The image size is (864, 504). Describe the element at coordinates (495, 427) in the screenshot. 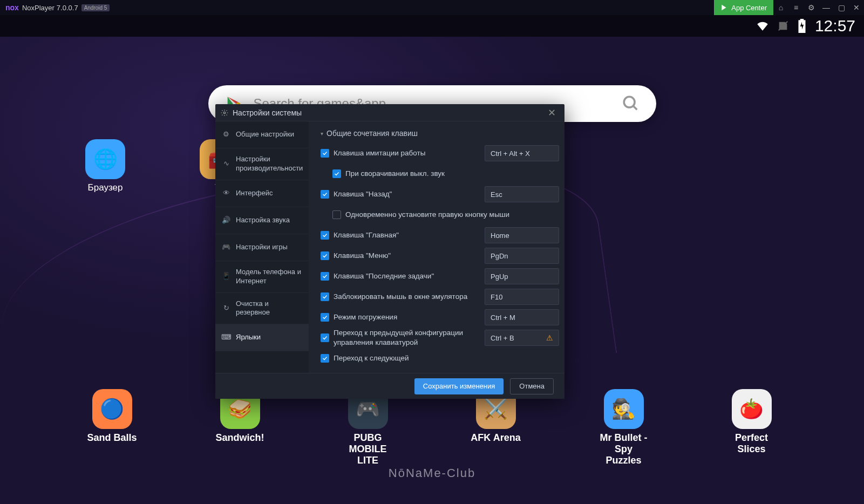

I see `app-item: ⚔️AFK Arena` at that location.